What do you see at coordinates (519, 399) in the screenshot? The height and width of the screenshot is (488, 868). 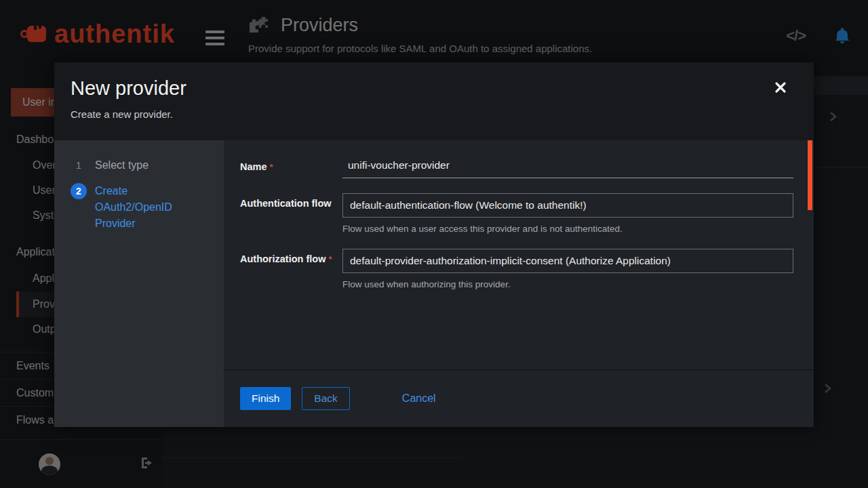 I see `modal-footer: Finish Back Cancel` at bounding box center [519, 399].